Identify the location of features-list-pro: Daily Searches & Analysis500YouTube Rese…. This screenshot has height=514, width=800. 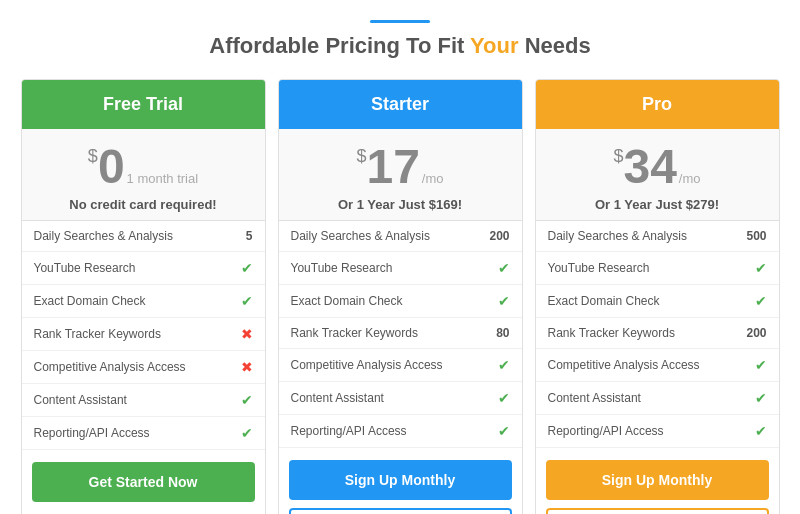
(658, 334).